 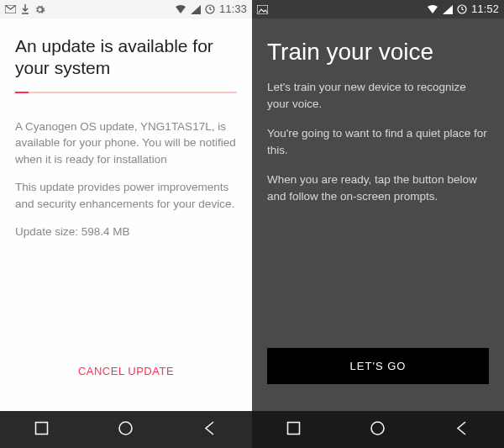 I want to click on update-description-2: This update provides power improvements …, so click(x=126, y=195).